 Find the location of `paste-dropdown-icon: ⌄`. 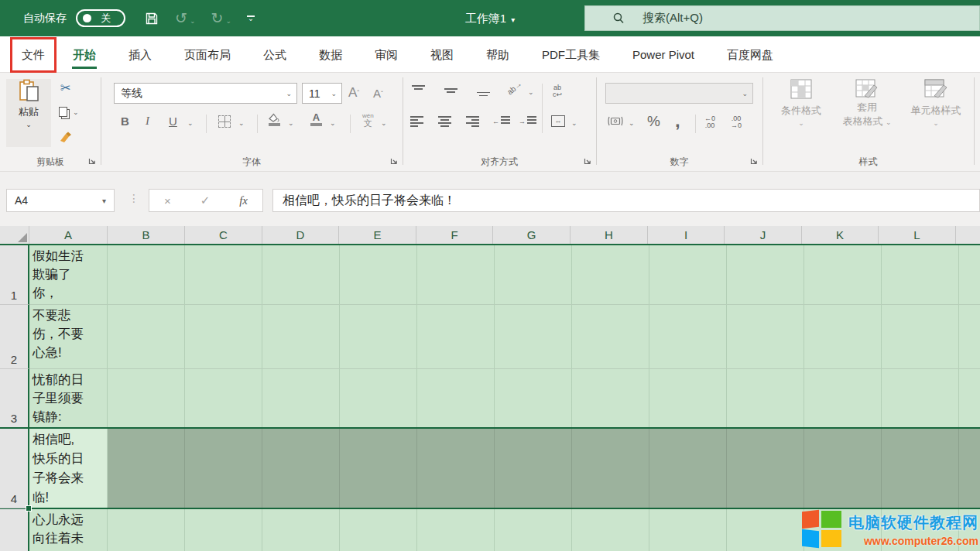

paste-dropdown-icon: ⌄ is located at coordinates (29, 125).